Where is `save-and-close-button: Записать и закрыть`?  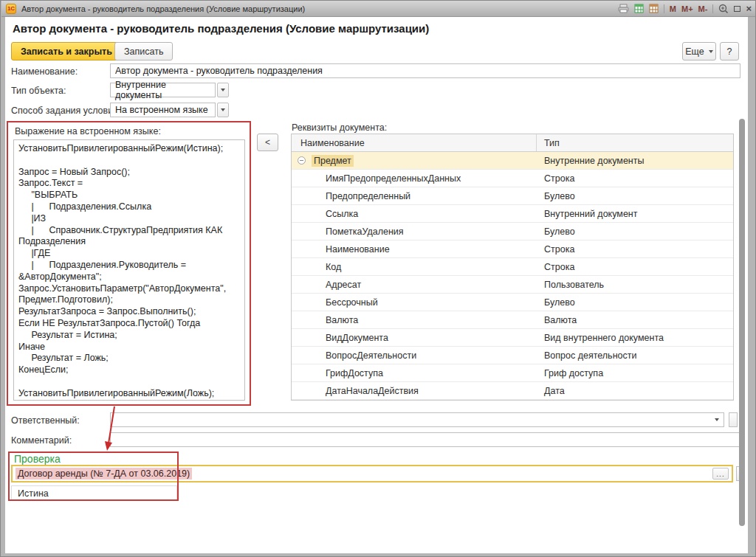 save-and-close-button: Записать и закрыть is located at coordinates (66, 52).